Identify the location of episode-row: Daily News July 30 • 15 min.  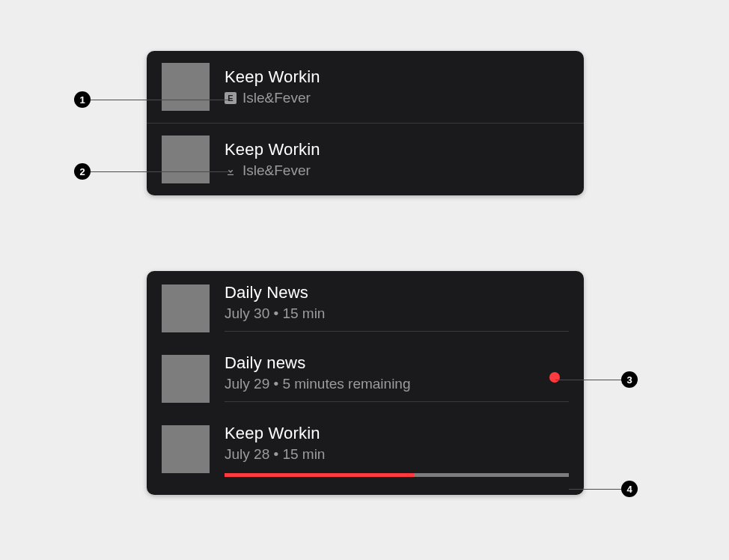
(365, 306).